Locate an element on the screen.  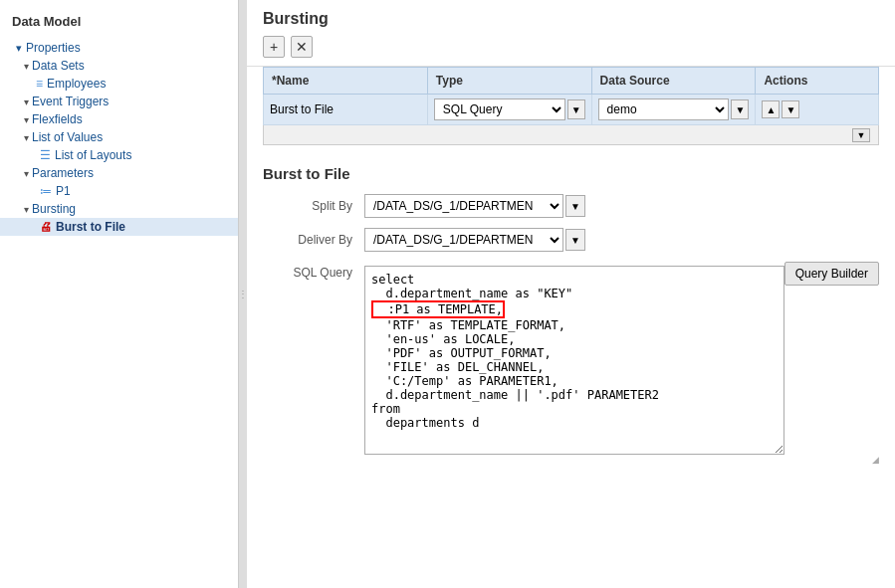
sidebar-item-bursting: ▾ Bursting is located at coordinates (119, 209).